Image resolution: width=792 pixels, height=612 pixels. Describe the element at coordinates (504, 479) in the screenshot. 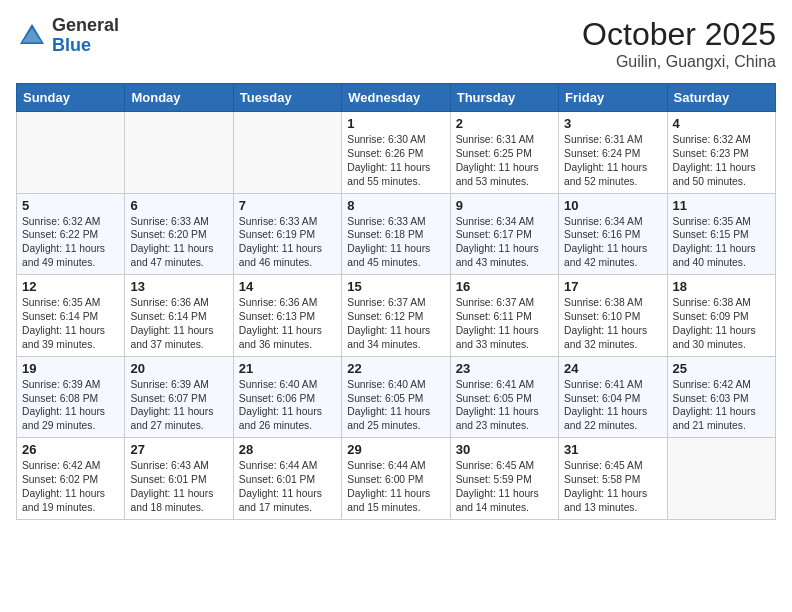

I see `calendar-cell: 30Sunrise: 6:45 AMSunset: 5:59 PMDayligh…` at that location.